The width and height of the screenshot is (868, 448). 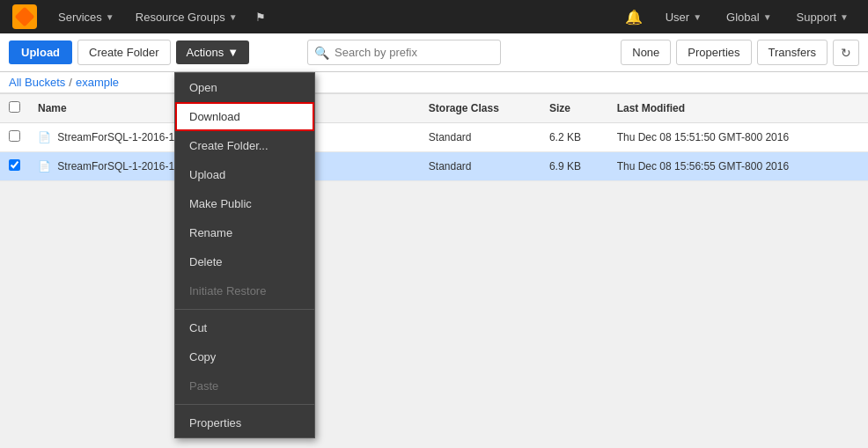 What do you see at coordinates (14, 107) in the screenshot?
I see `select-all-checkbox` at bounding box center [14, 107].